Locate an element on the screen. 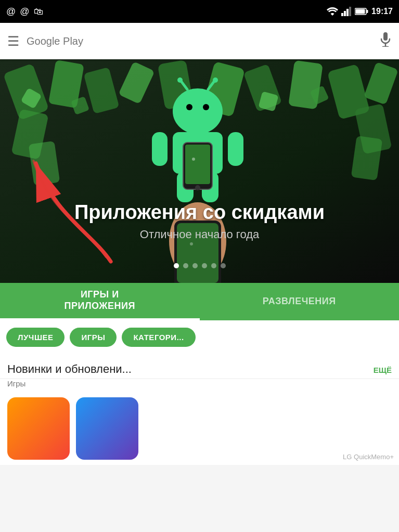 The image size is (399, 532). filter-row: ЛУЧШЕЕ ИГРЫ КАТЕГОРИ... is located at coordinates (200, 337).